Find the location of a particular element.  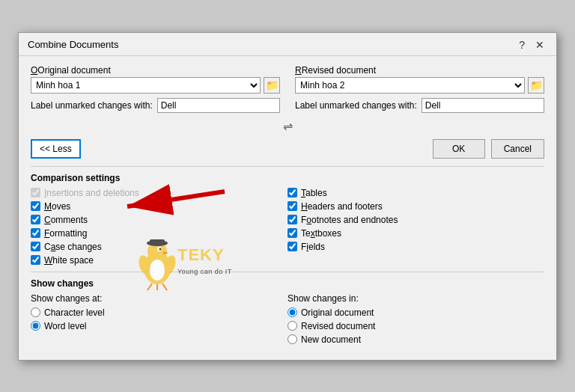

revised-label-row: Label unmarked changes with: is located at coordinates (419, 105).